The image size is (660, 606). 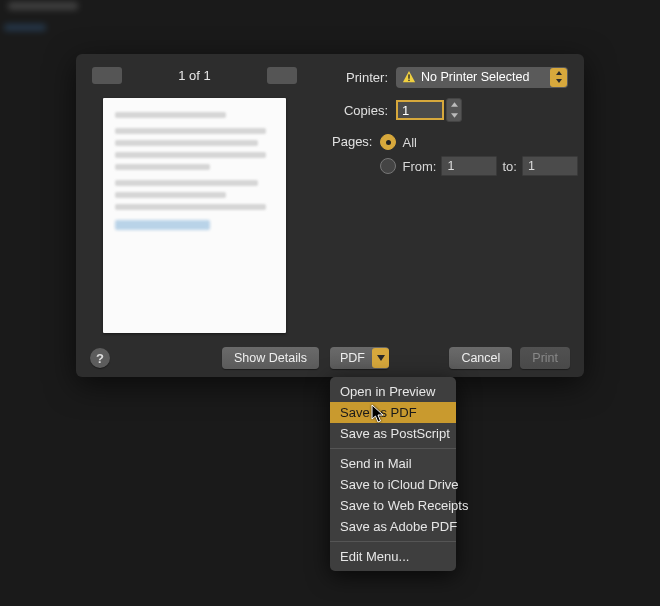 I want to click on pages-to-label: to:, so click(x=509, y=166).